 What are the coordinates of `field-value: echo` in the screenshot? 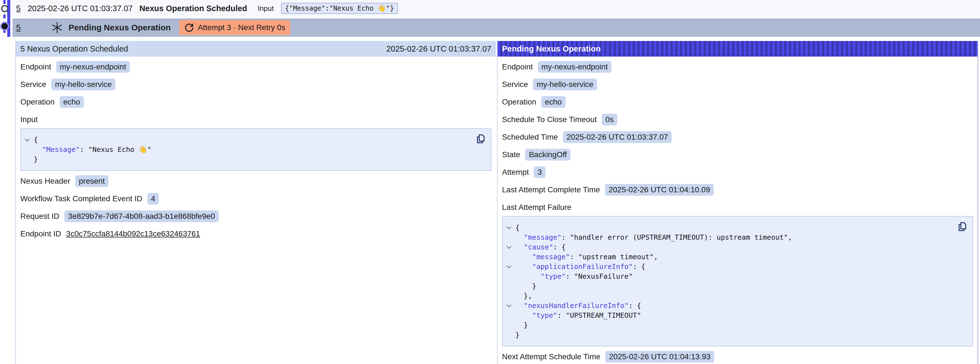 It's located at (553, 102).